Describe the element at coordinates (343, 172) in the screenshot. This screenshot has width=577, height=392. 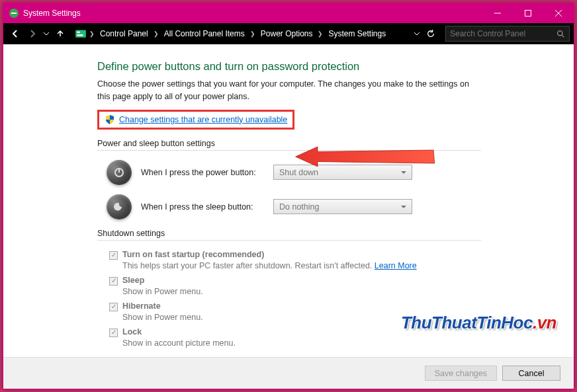
I see `power-button-select: Shut down` at that location.